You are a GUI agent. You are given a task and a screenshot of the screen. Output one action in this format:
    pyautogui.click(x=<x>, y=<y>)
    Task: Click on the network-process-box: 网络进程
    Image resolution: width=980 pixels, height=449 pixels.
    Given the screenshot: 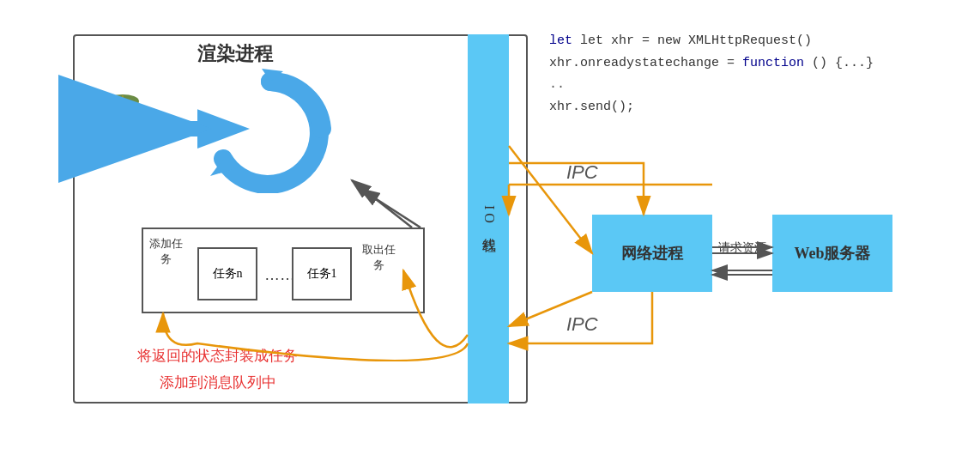 What is the action you would take?
    pyautogui.click(x=652, y=253)
    